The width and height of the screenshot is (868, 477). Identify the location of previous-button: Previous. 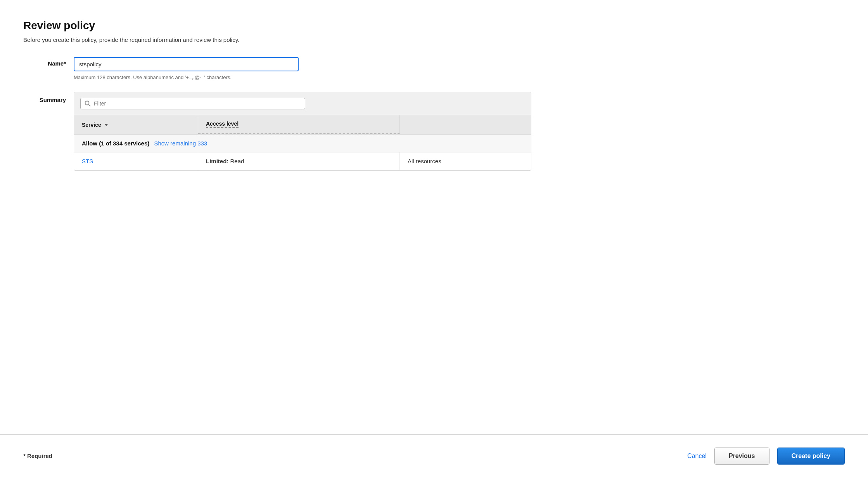
(742, 456).